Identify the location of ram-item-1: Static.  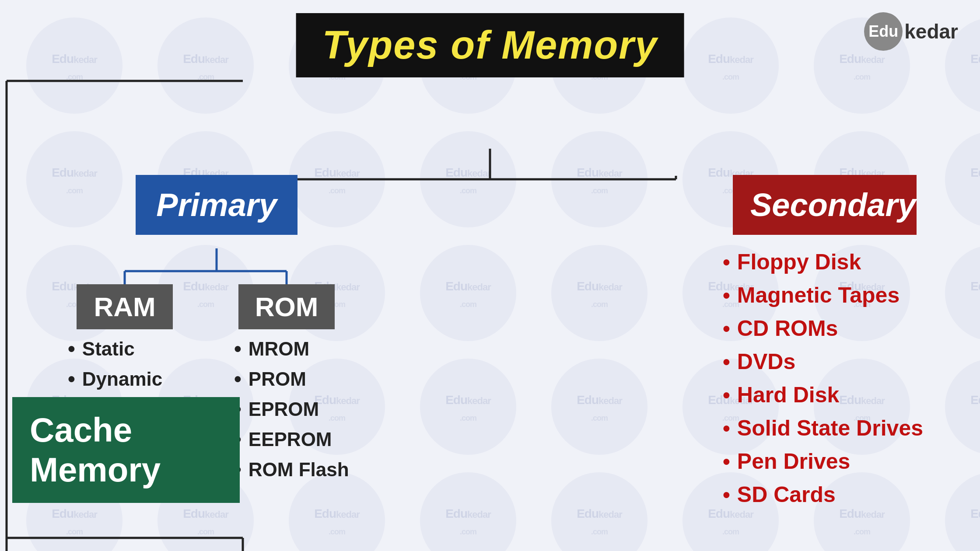
(115, 349).